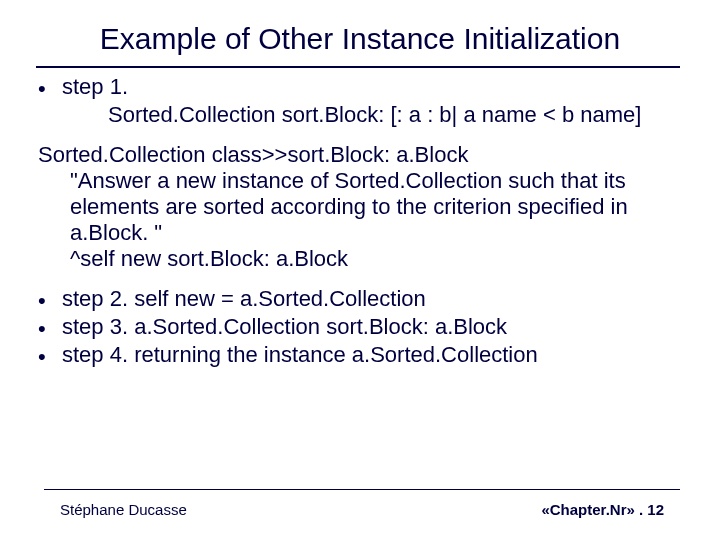  What do you see at coordinates (362, 490) in the screenshot?
I see `footer-divider` at bounding box center [362, 490].